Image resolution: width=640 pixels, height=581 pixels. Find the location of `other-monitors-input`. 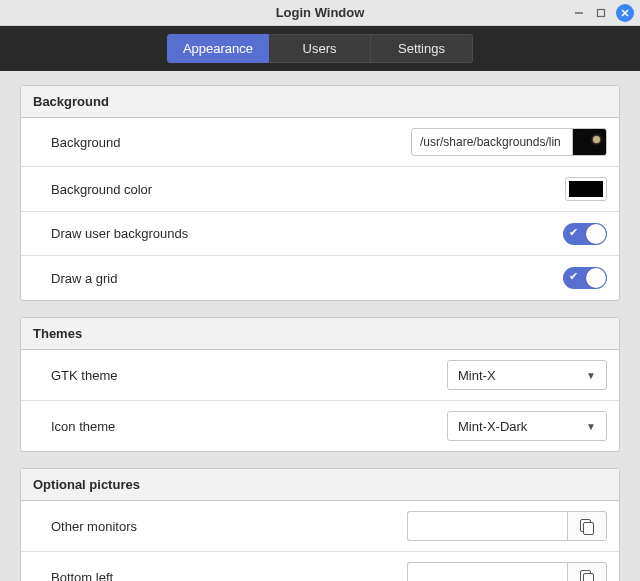

other-monitors-input is located at coordinates (487, 526).